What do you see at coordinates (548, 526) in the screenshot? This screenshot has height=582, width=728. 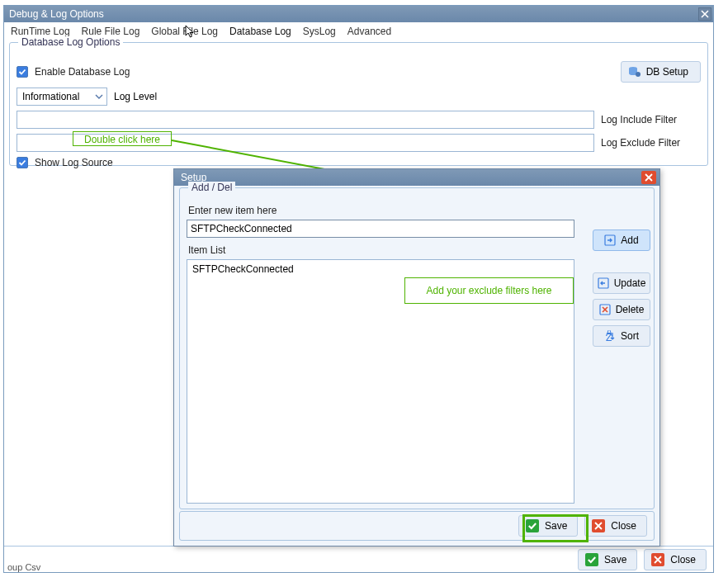 I see `setup-save-button: Save` at bounding box center [548, 526].